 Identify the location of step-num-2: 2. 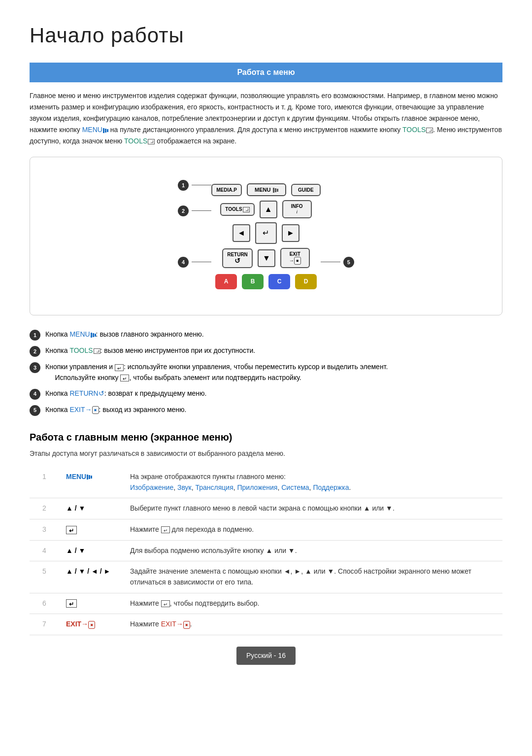
(44, 509).